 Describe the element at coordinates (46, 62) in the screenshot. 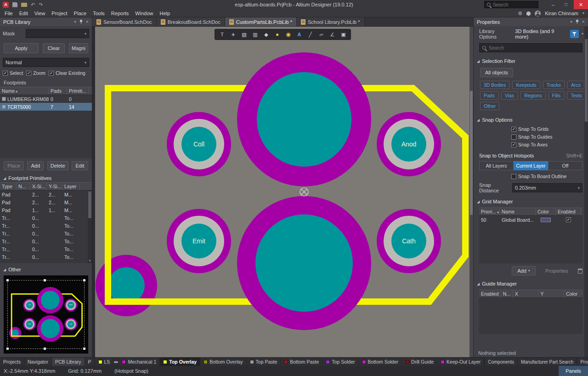

I see `mode-combo: Normal▾` at that location.